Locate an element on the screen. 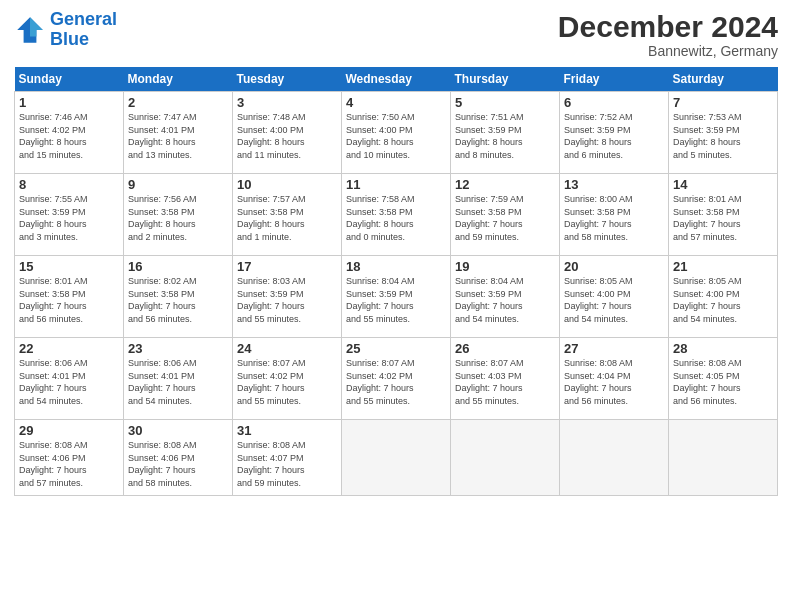  day-number: 22 is located at coordinates (69, 348).